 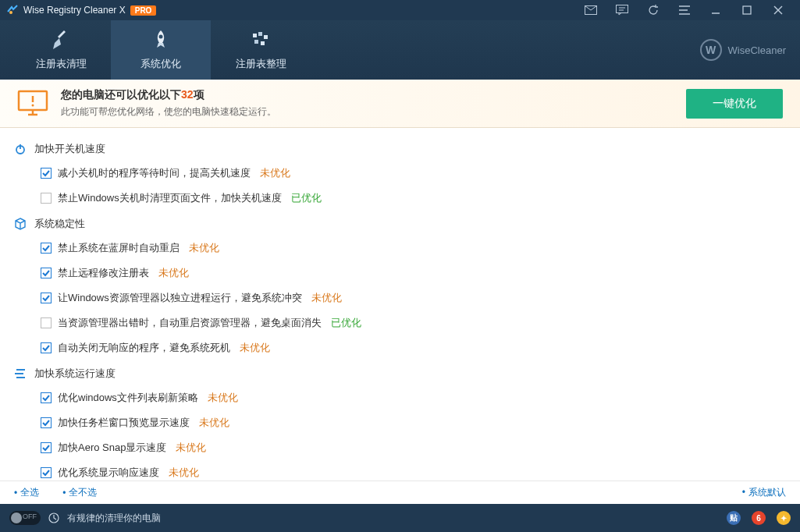 What do you see at coordinates (407, 398) in the screenshot?
I see `optimize-item: 优化windows文件列表刷新策略未优化` at bounding box center [407, 398].